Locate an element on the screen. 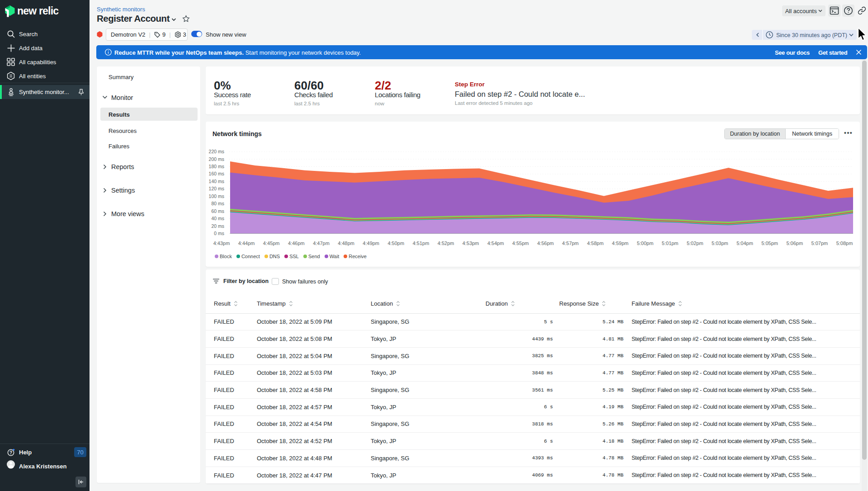 Image resolution: width=868 pixels, height=491 pixels. svg-text: 4:49pm is located at coordinates (371, 243).